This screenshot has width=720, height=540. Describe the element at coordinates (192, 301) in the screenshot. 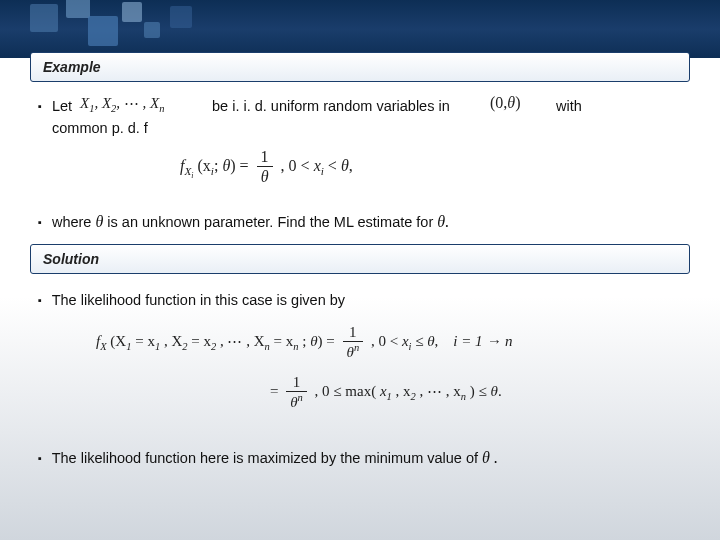

I see `bullet-3: The likelihood function in this case is …` at that location.